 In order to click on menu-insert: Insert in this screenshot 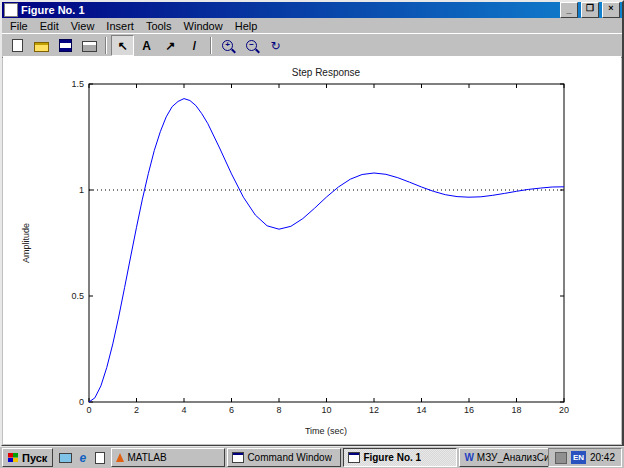, I will do `click(120, 26)`.